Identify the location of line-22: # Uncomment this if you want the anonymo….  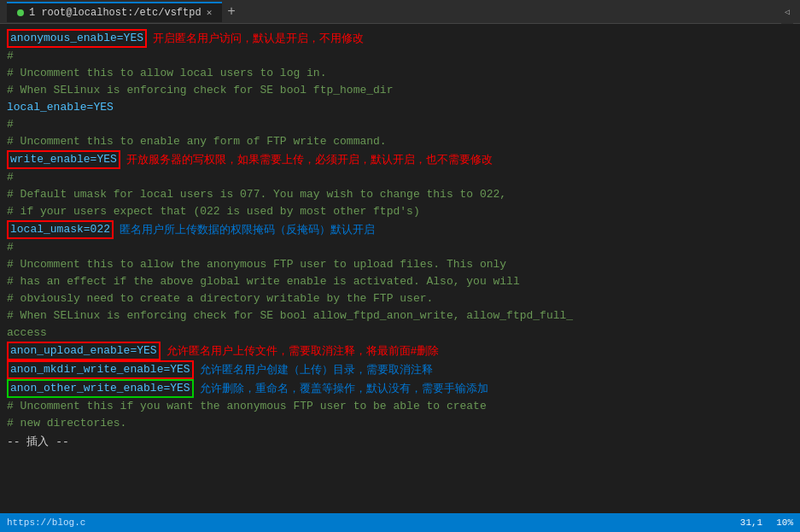
(400, 406).